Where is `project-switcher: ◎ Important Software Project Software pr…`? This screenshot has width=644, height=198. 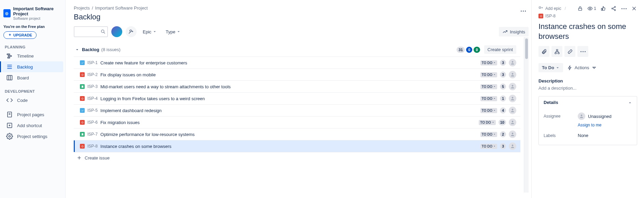 project-switcher: ◎ Important Software Project Software pr… is located at coordinates (33, 14).